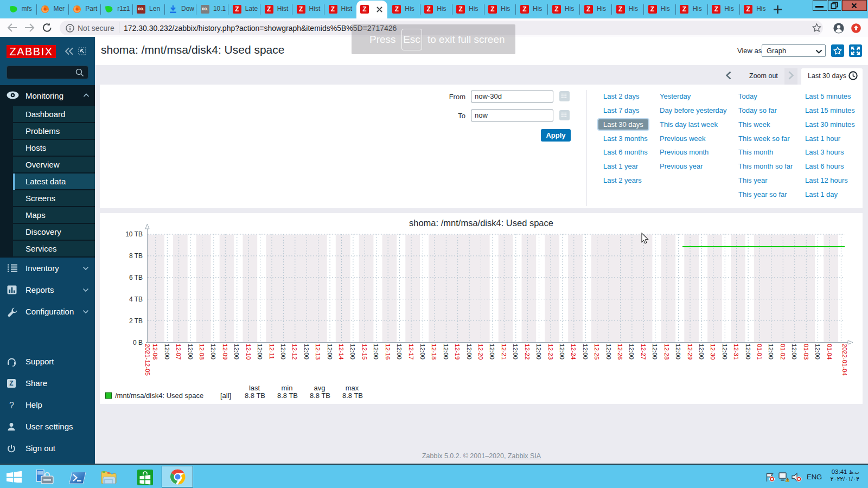 The image size is (868, 488). Describe the element at coordinates (248, 351) in the screenshot. I see `svg-text: 12-10` at that location.